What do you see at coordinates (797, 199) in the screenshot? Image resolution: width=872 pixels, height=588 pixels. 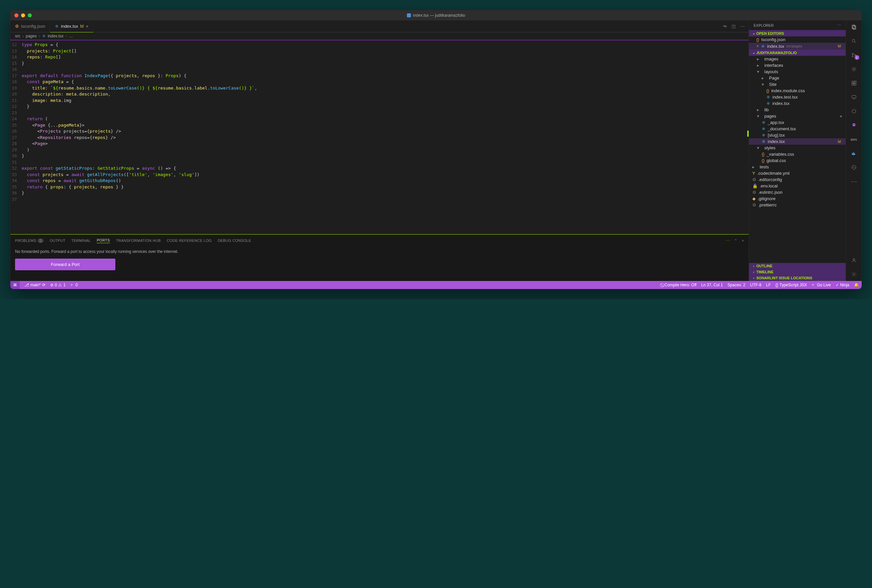 I see `tree-item: ◆ .gitignore` at bounding box center [797, 199].